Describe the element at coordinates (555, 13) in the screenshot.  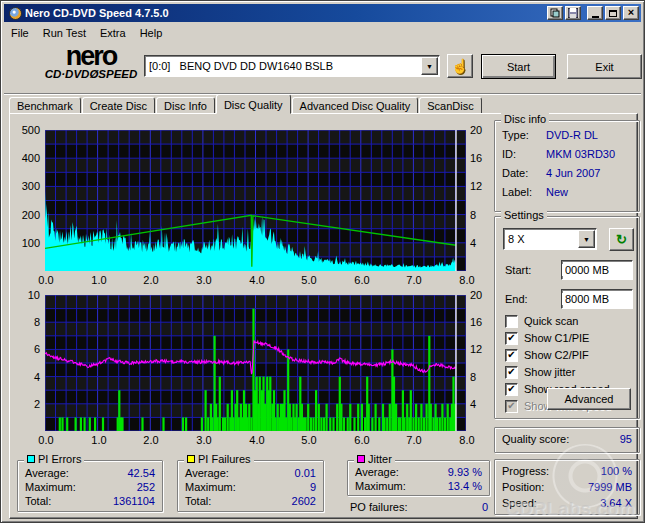
I see `copy-screenshot-button` at that location.